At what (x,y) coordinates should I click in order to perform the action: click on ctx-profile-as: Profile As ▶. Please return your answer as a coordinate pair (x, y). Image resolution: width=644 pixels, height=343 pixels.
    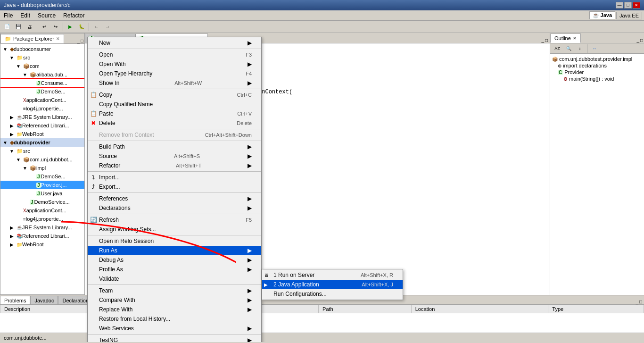
    Looking at the image, I should click on (174, 269).